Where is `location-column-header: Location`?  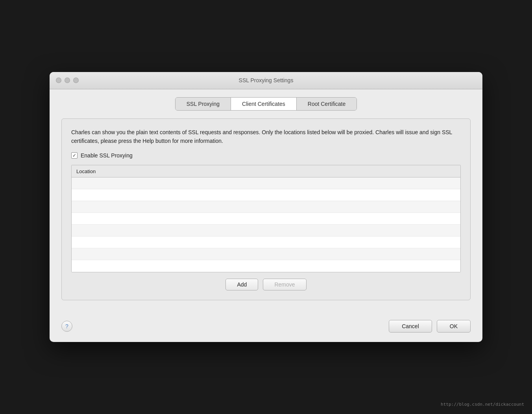
location-column-header: Location is located at coordinates (86, 172).